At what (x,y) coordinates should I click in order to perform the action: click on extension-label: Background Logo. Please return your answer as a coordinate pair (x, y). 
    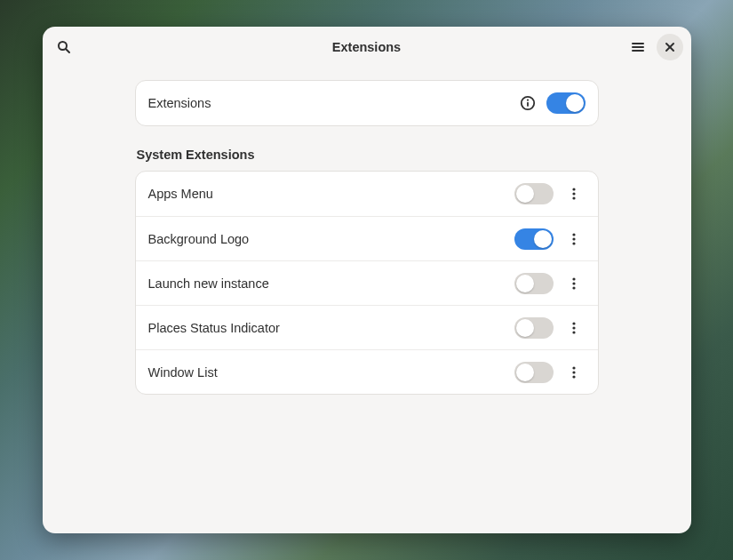
    Looking at the image, I should click on (331, 239).